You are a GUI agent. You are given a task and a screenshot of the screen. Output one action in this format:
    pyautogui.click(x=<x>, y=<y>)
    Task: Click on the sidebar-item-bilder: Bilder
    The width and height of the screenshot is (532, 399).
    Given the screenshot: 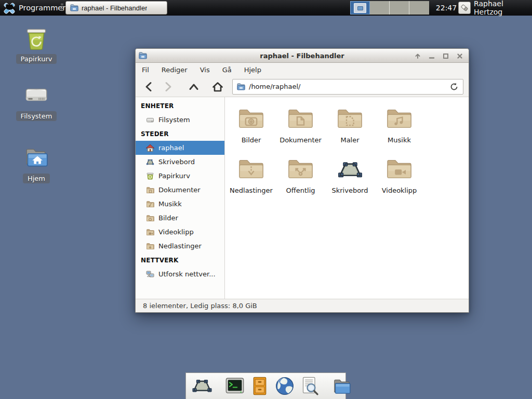 What is the action you would take?
    pyautogui.click(x=180, y=218)
    